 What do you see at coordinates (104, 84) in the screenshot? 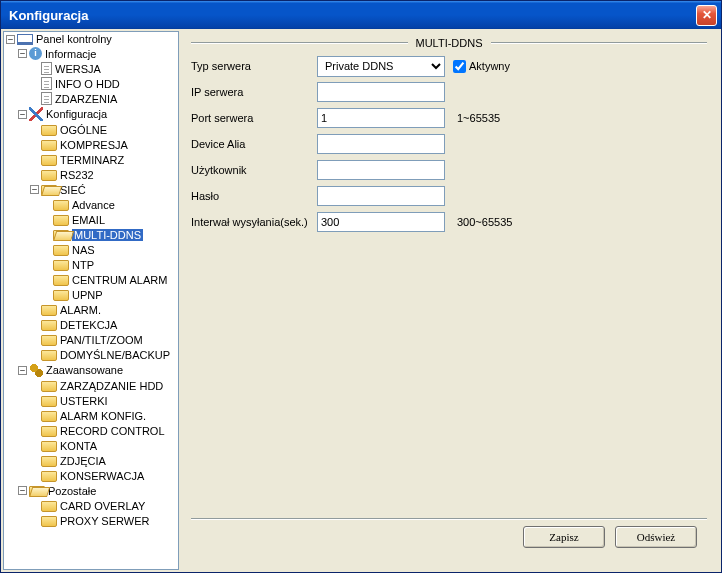
I see `tree-info-hdd: .INFO O HDD` at bounding box center [104, 84].